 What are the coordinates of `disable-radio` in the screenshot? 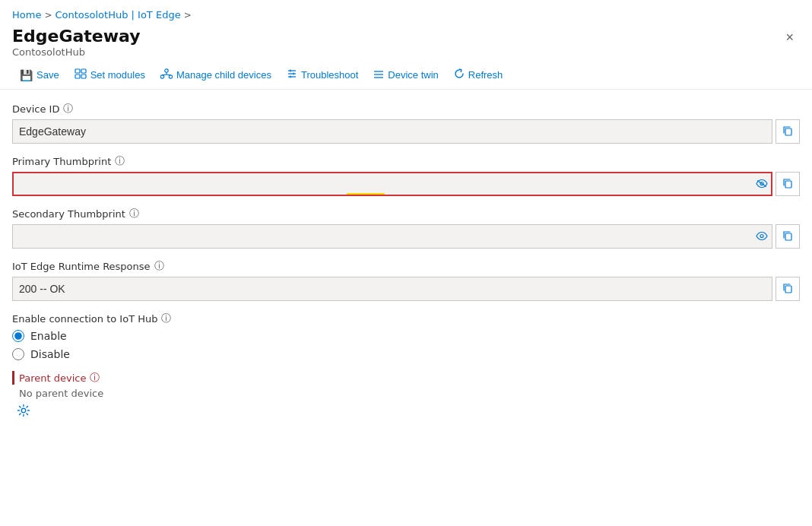 It's located at (18, 354).